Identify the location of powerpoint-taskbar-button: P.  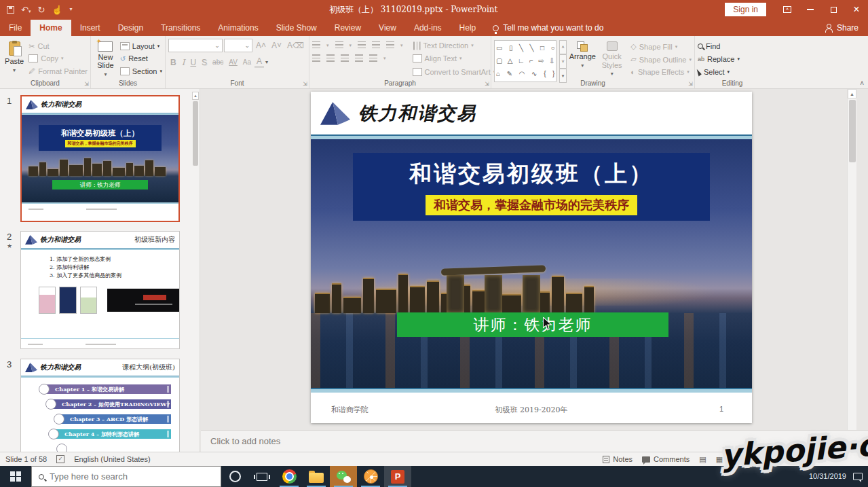
(398, 477).